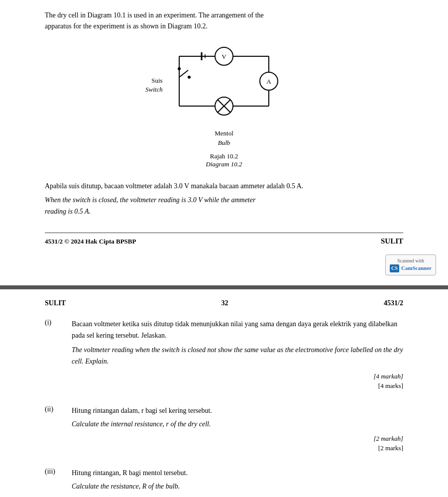 Image resolution: width=448 pixels, height=497 pixels. Describe the element at coordinates (224, 57) in the screenshot. I see `svg-text: V` at that location.